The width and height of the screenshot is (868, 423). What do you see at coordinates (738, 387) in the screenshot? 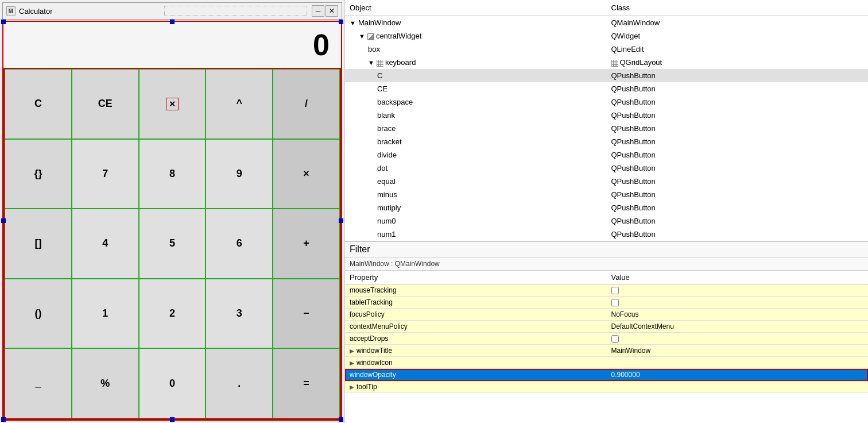
I see `prop-value-tooltip` at bounding box center [738, 387].